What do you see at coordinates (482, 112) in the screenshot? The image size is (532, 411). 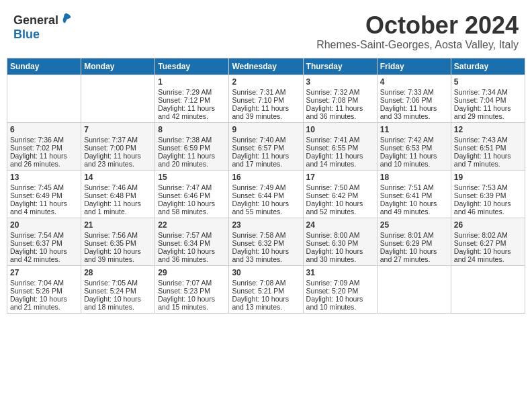 I see `daylight-text: Daylight: 11 hours and 29 minutes.` at bounding box center [482, 112].